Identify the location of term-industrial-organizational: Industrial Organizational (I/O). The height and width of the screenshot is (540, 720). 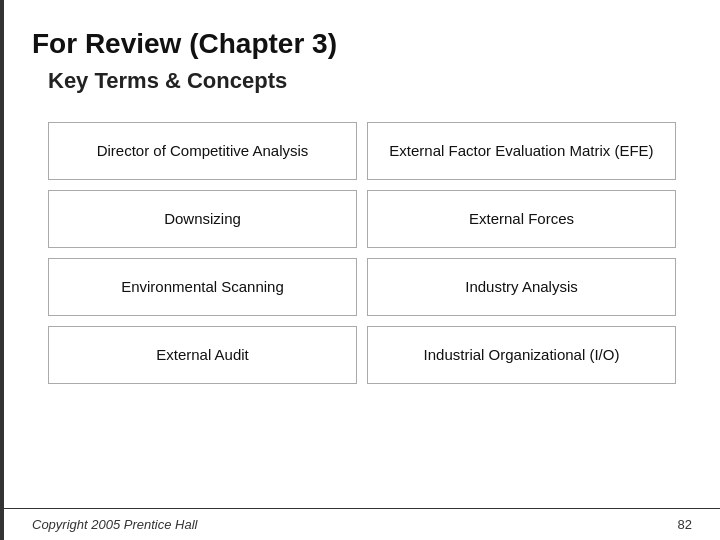
(522, 355).